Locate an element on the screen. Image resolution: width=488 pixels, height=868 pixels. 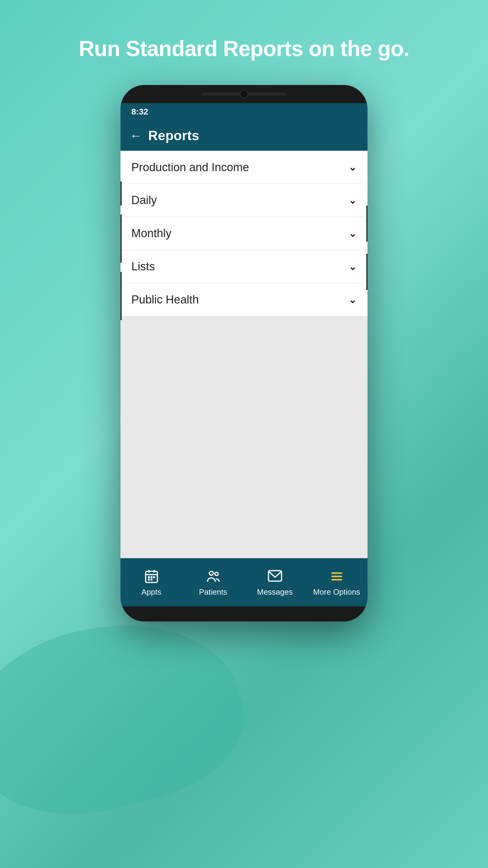
list-item-public-health: Public Health ⌄ is located at coordinates (244, 300).